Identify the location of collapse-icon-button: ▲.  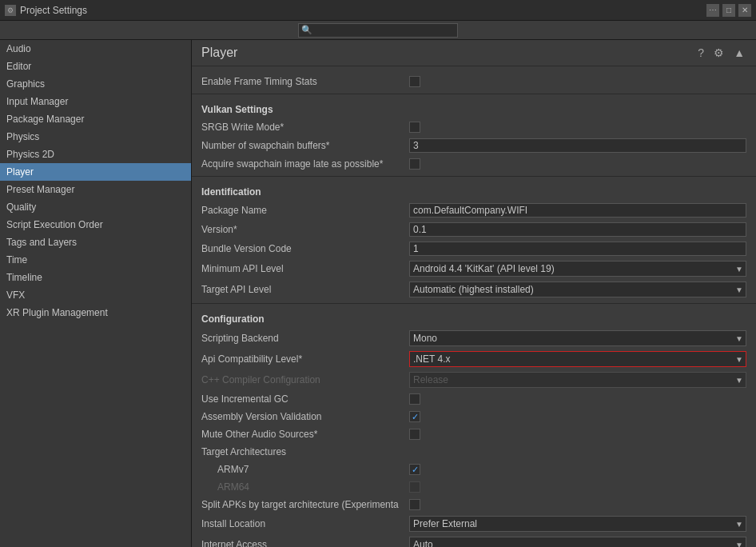
(739, 53).